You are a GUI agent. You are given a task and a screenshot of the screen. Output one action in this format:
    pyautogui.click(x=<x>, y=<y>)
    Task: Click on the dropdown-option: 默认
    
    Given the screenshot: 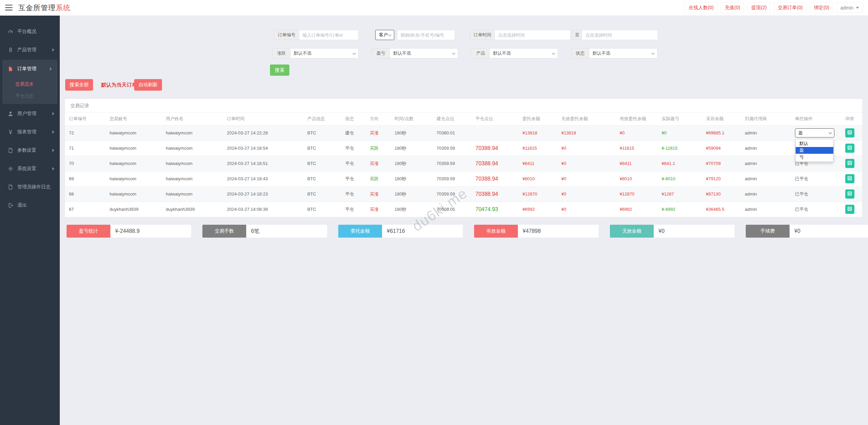 What is the action you would take?
    pyautogui.click(x=814, y=144)
    